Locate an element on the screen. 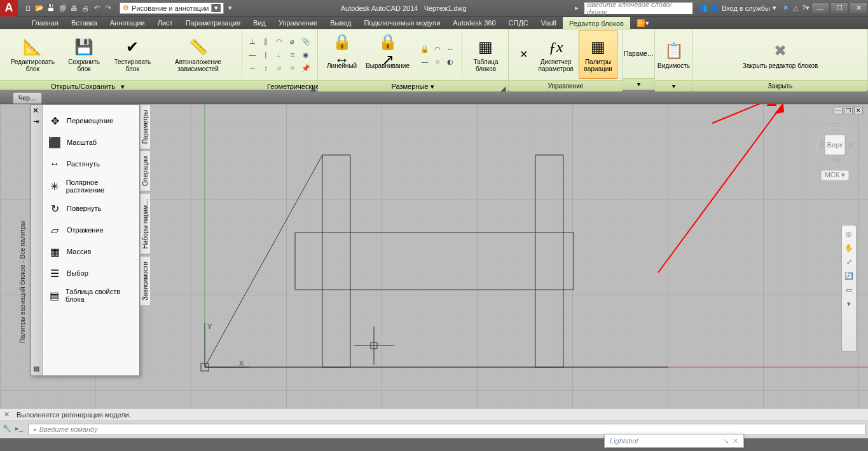  doc-tab: Чер… is located at coordinates (27, 98).